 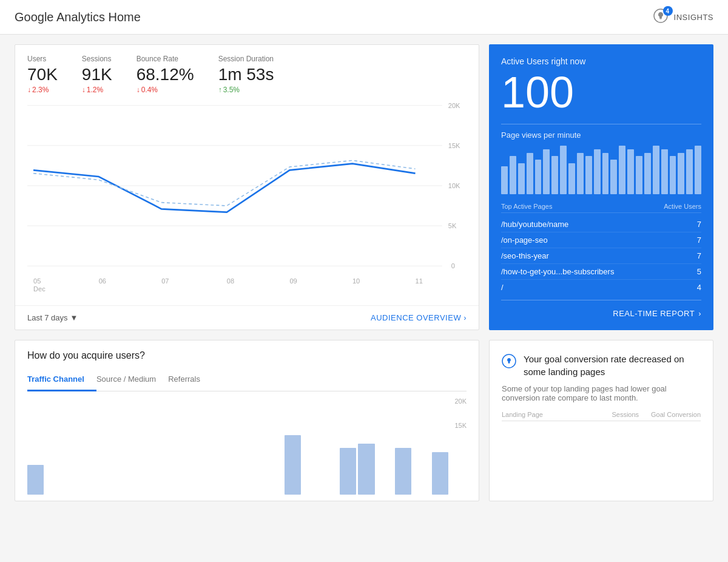 I want to click on top-page-users: 4, so click(x=699, y=288).